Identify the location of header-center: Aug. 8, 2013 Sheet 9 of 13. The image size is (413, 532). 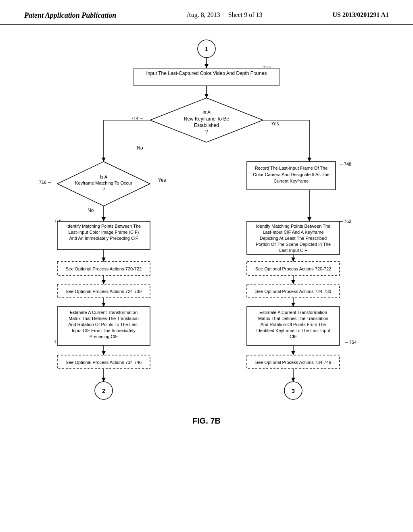
(224, 15).